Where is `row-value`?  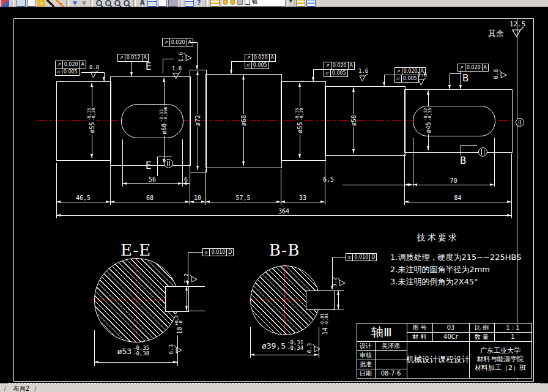 row-value is located at coordinates (391, 355).